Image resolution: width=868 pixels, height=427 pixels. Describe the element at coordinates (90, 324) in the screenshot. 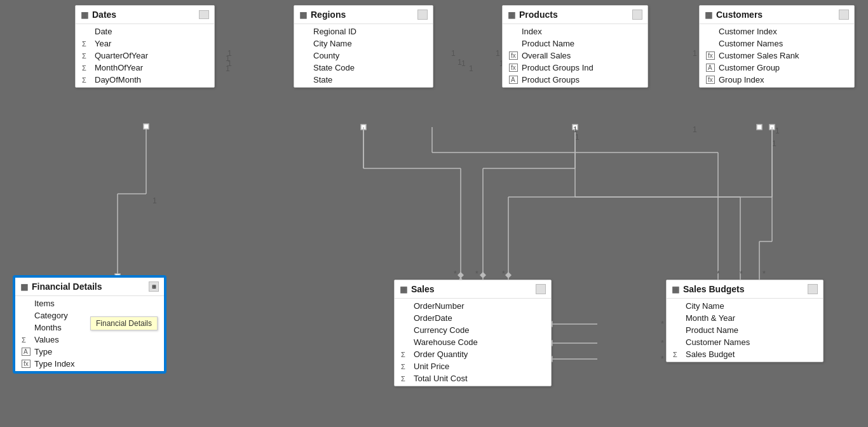

I see `financial-details-table: ▦ Financial Details ⊞ Items Category Mon…` at that location.